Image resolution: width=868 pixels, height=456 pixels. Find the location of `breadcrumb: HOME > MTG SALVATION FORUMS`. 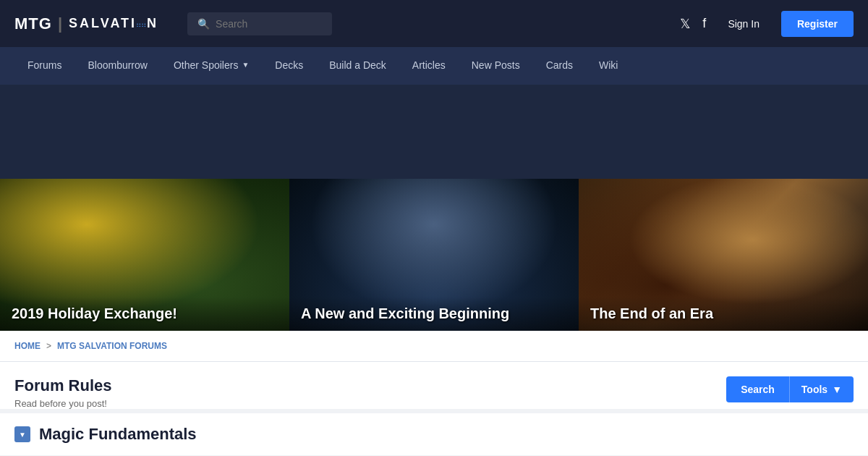

breadcrumb: HOME > MTG SALVATION FORUMS is located at coordinates (434, 346).